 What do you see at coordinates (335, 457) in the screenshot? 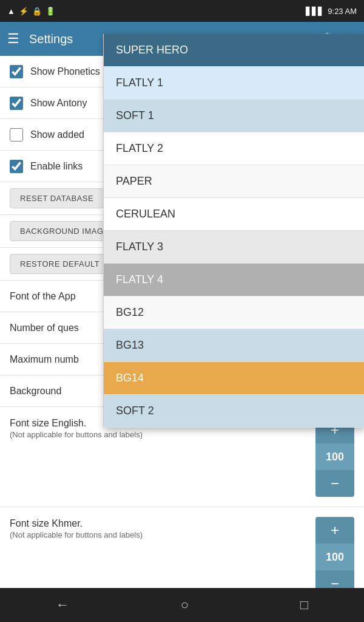
I see `font-english-stepper: + 100 −` at bounding box center [335, 457].